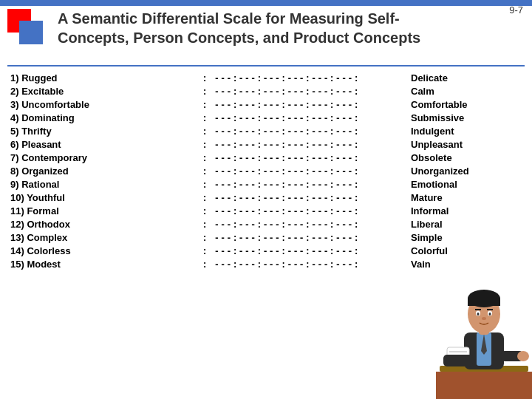 The image size is (532, 399). Describe the element at coordinates (266, 78) in the screenshot. I see `table-row: 1) Rugged: ---:---:---:---:---:---: Deli…` at that location.